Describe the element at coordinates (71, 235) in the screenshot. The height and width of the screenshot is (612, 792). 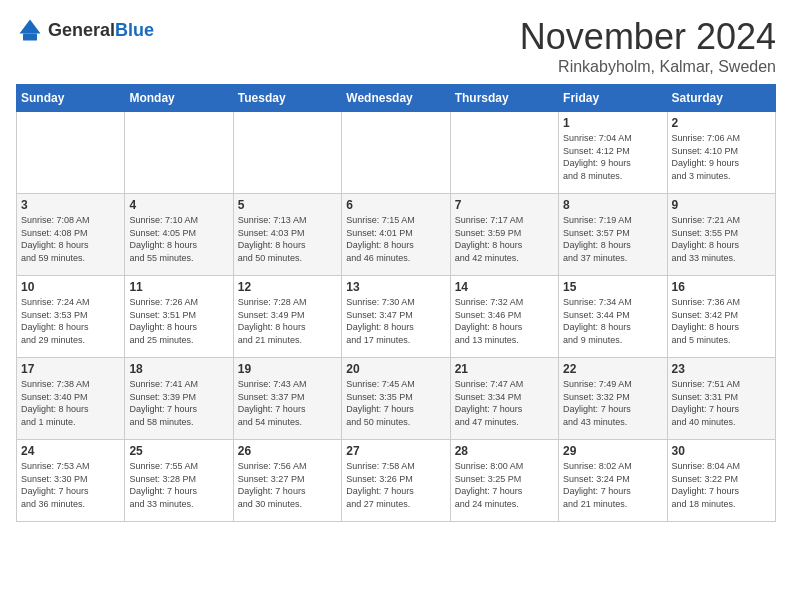
I see `calendar-cell: 3Sunrise: 7:08 AM Sunset: 4:08 PM Daylig…` at that location.